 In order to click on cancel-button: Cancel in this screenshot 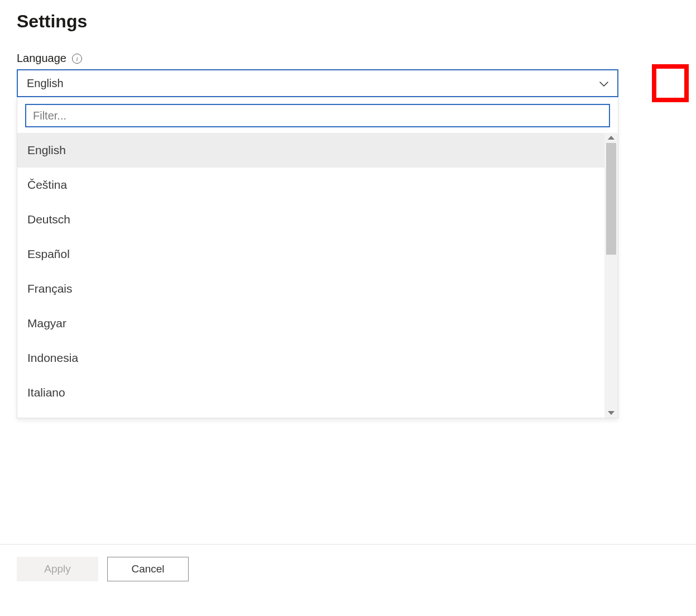, I will do `click(148, 569)`.